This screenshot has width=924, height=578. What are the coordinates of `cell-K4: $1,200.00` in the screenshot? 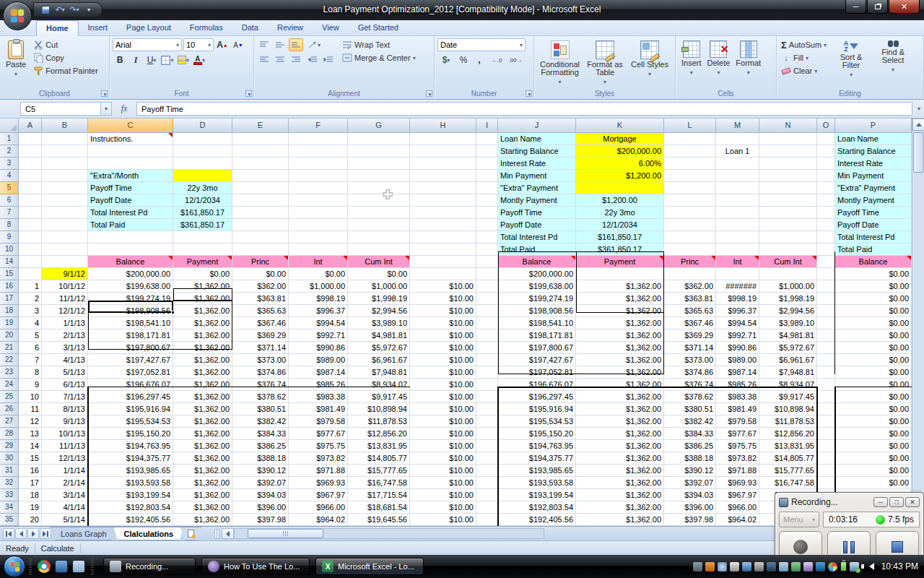 It's located at (620, 176).